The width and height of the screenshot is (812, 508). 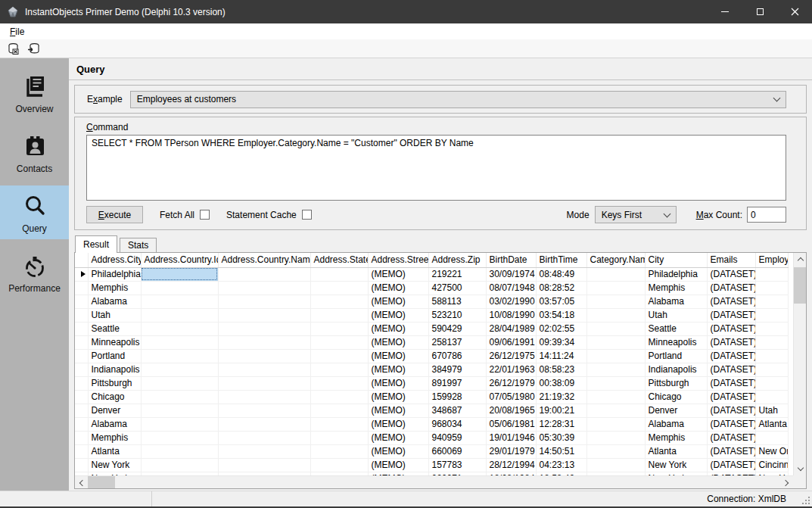 I want to click on disconnect-database-button, so click(x=13, y=48).